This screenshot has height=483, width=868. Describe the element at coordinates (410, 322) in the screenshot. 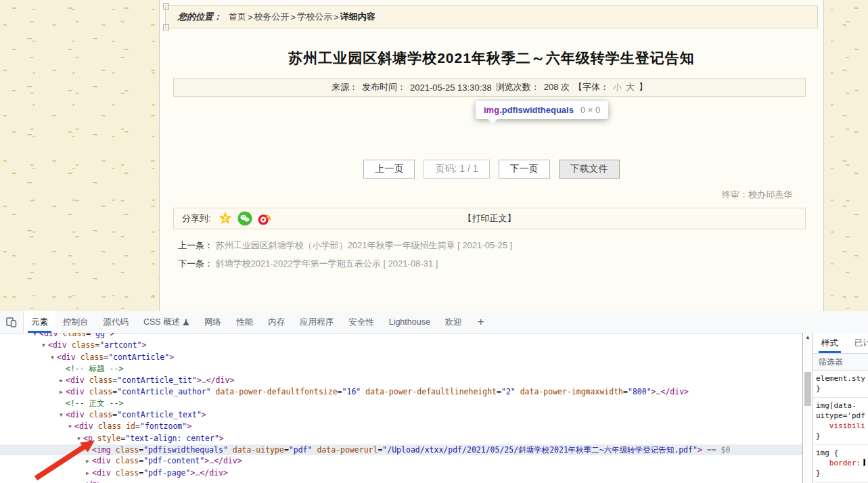

I see `devtools-tab-Lighthouse: Lighthouse` at that location.